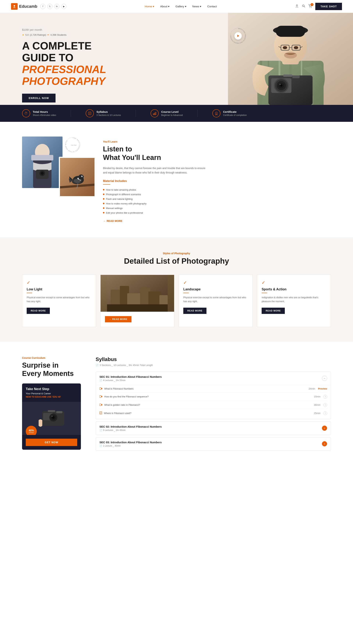  I want to click on lesson-duration: 24min, so click(312, 388).